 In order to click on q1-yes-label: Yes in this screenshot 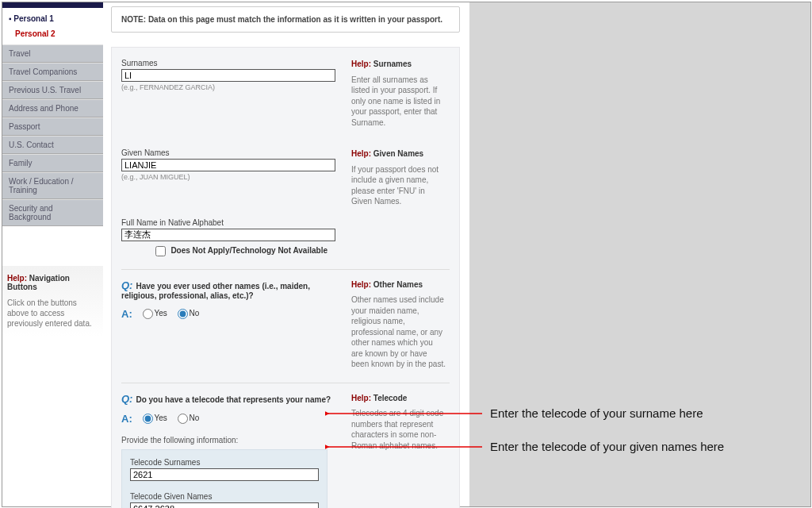, I will do `click(161, 313)`.